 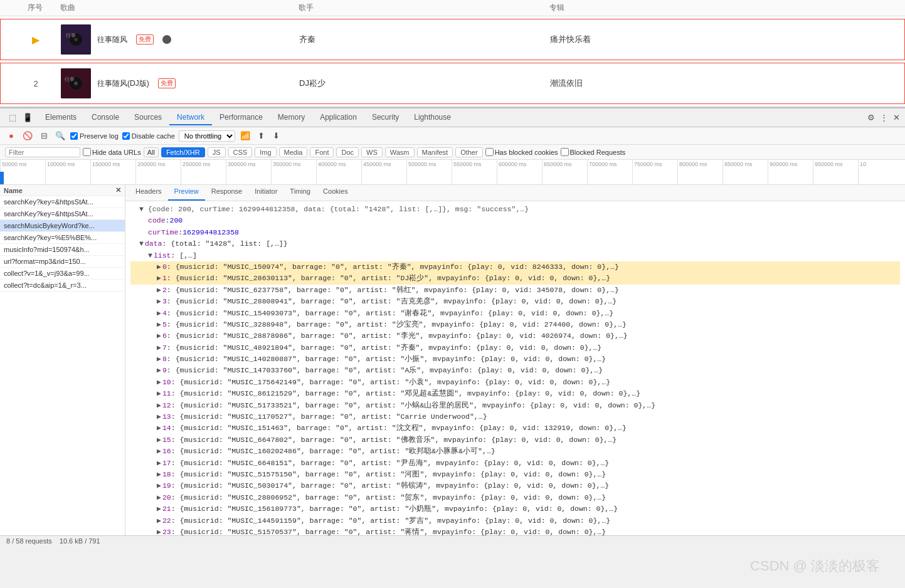 I want to click on music-row-1: ▶ 往事 往事随风 免费 齐秦 痛并快乐着, so click(x=453, y=39).